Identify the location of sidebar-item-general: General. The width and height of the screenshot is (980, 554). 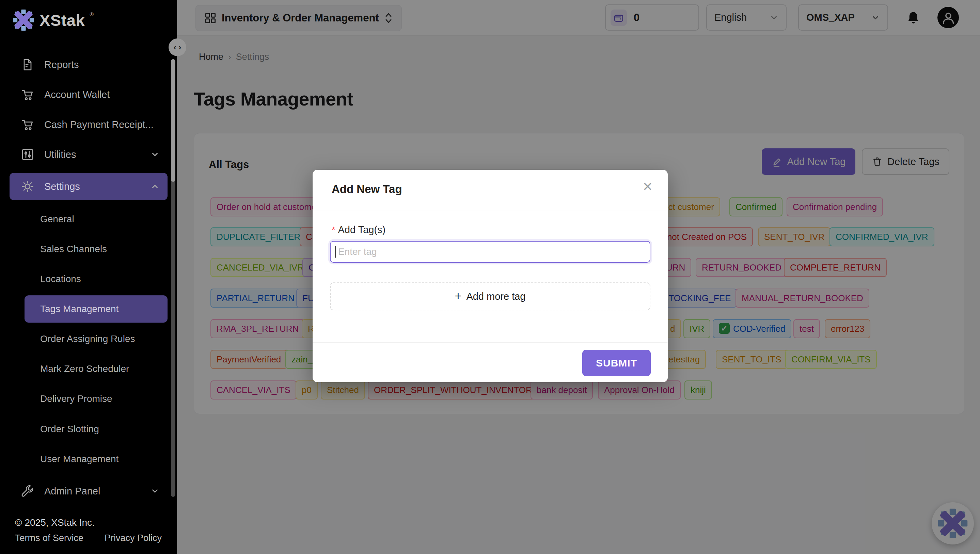
(96, 219).